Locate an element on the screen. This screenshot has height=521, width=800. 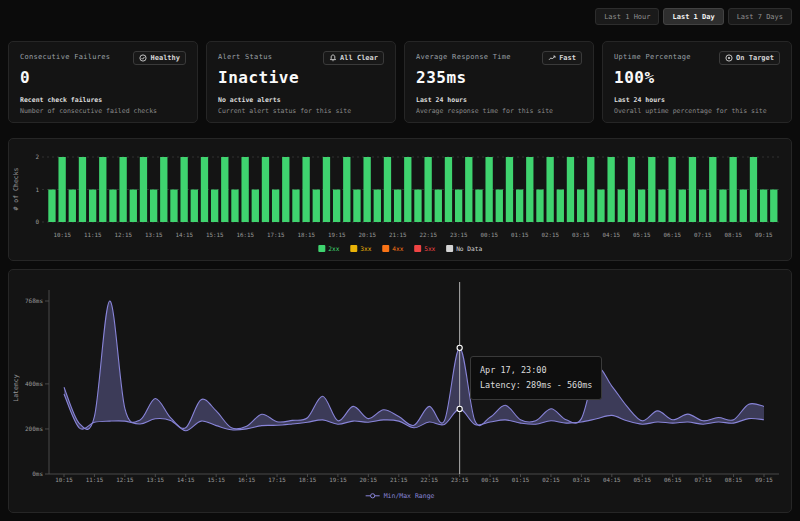
svg-text: 4xx is located at coordinates (398, 248).